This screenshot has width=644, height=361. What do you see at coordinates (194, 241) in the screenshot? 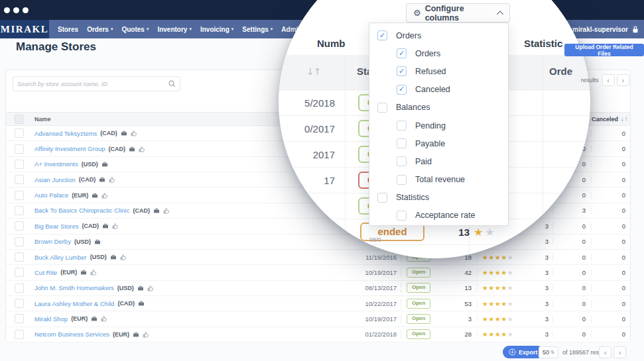
I see `store-name-cell: Brown Derby(USD)` at bounding box center [194, 241].